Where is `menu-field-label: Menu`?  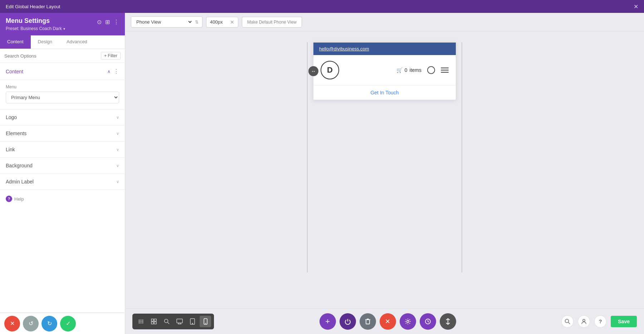 menu-field-label: Menu is located at coordinates (62, 87).